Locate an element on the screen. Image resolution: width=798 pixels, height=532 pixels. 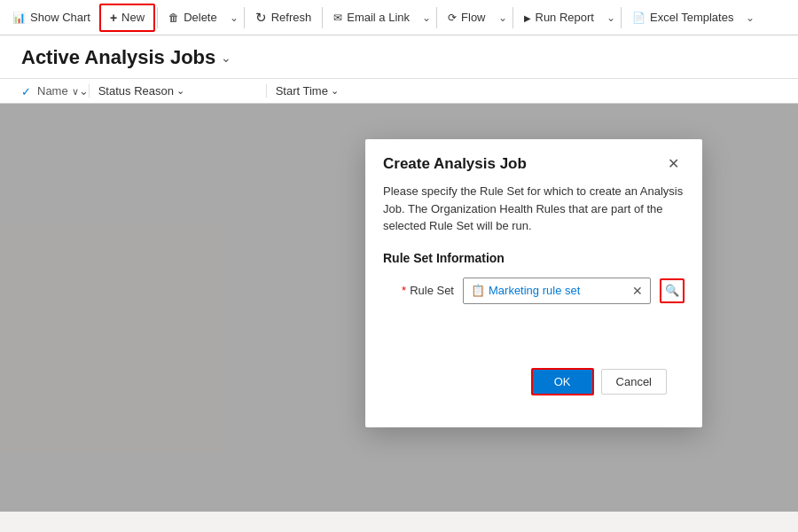
rule-set-search-button: 🔍 is located at coordinates (672, 291).